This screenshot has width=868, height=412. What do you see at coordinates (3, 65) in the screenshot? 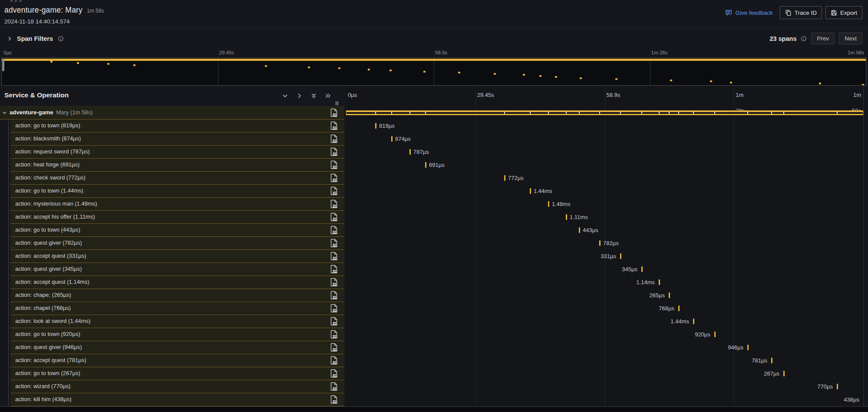
I see `minimap-viewport-handle` at bounding box center [3, 65].